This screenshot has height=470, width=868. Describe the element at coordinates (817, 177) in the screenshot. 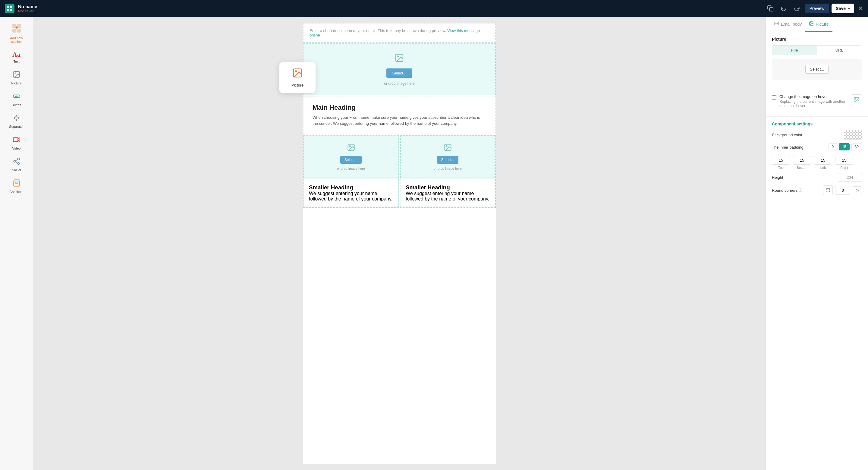

I see `height-row: Height` at that location.